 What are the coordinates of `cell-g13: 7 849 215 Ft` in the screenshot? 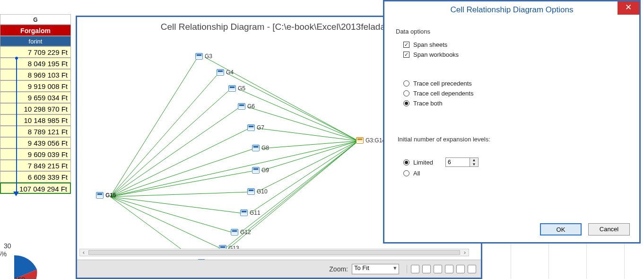 It's located at (35, 166).